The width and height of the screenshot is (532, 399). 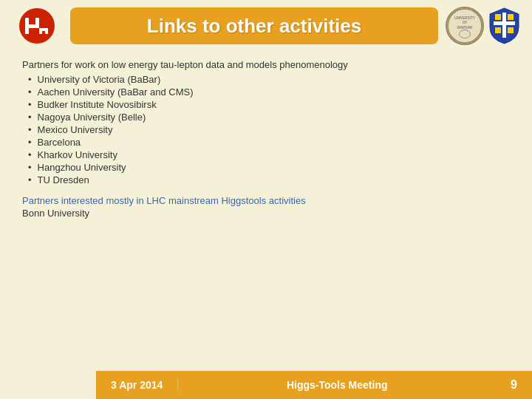 I want to click on lhc-heading: Partners interested mostly in LHC mainst…, so click(x=266, y=201).